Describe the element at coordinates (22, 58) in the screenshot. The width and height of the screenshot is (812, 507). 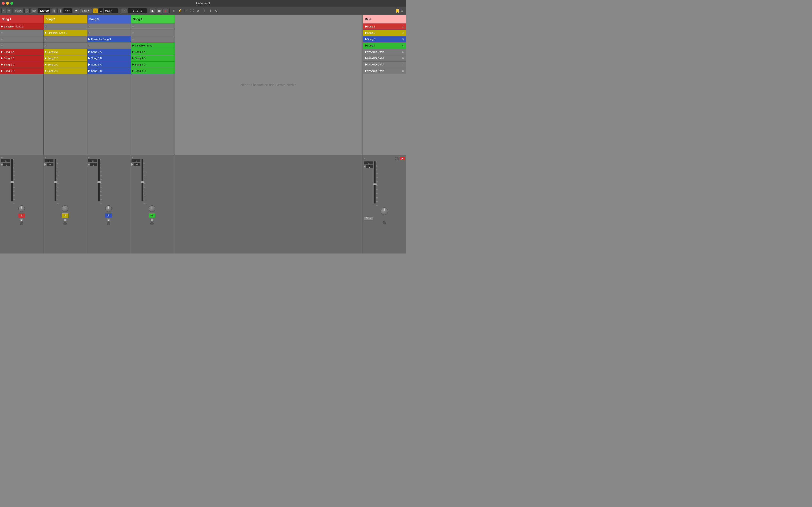
I see `scene-cell: Song 1 B` at that location.